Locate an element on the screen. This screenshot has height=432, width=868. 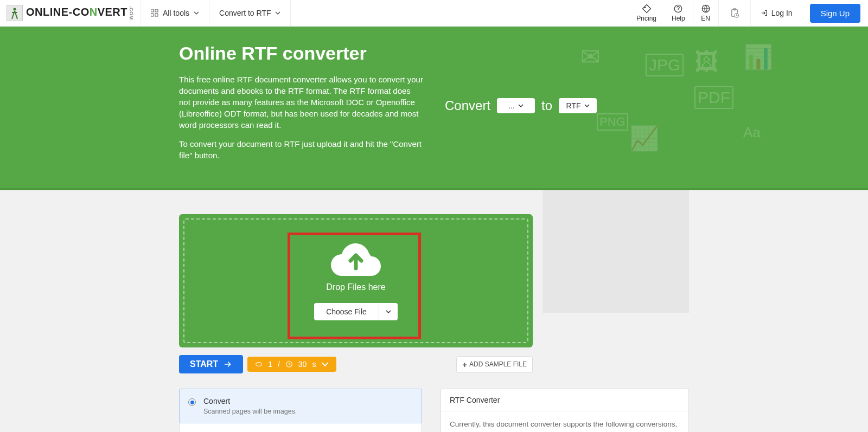
time-value: 30 is located at coordinates (303, 364).